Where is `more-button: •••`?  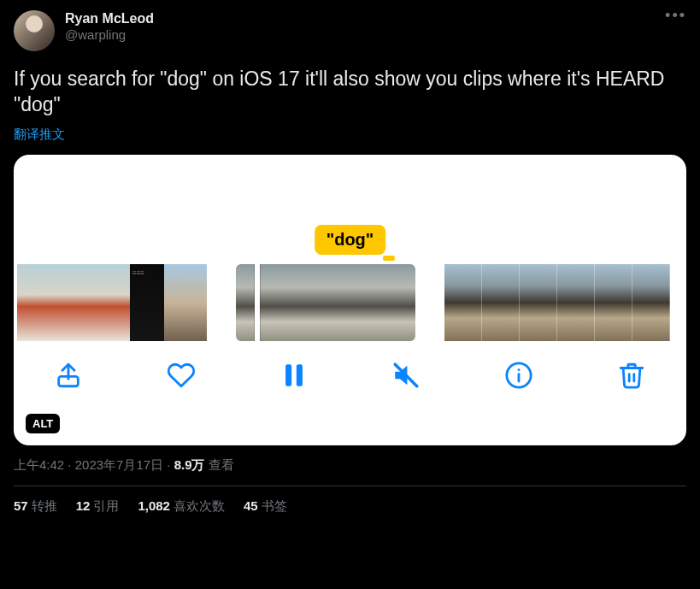
more-button: ••• is located at coordinates (675, 15).